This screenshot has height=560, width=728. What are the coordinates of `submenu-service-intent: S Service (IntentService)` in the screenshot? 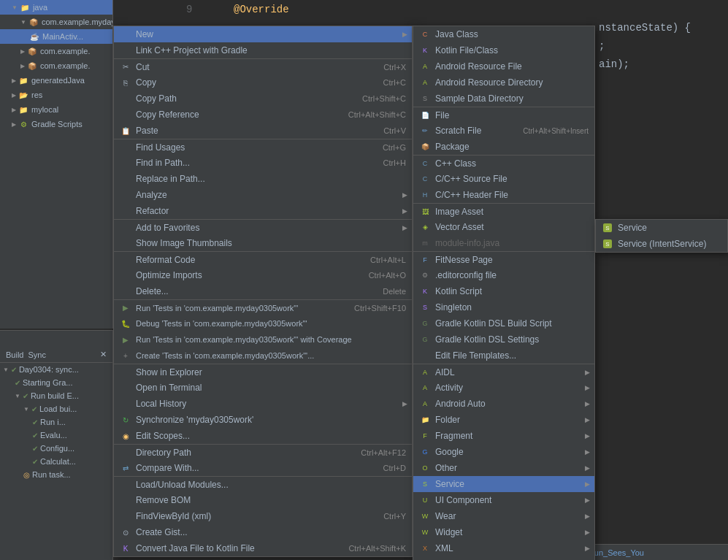 It's located at (662, 244).